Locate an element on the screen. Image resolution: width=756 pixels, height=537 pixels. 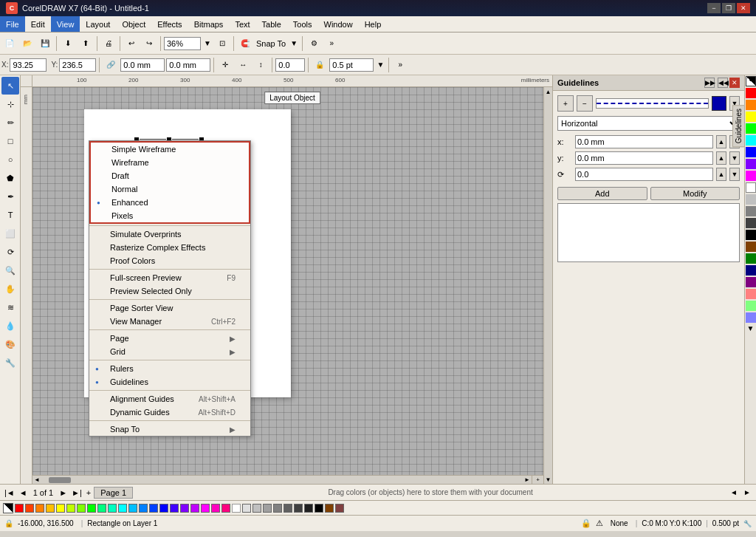
hand-tool: ✋ is located at coordinates (10, 289).